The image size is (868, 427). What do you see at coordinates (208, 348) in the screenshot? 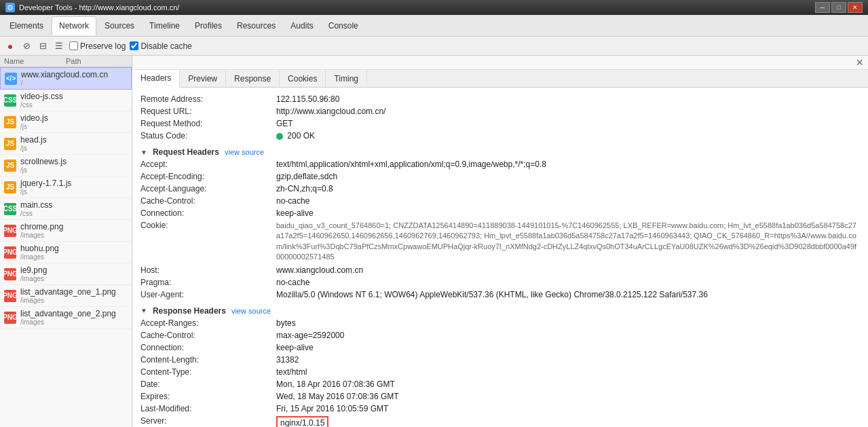
I see `connection-res-label: Connection:` at bounding box center [208, 348].